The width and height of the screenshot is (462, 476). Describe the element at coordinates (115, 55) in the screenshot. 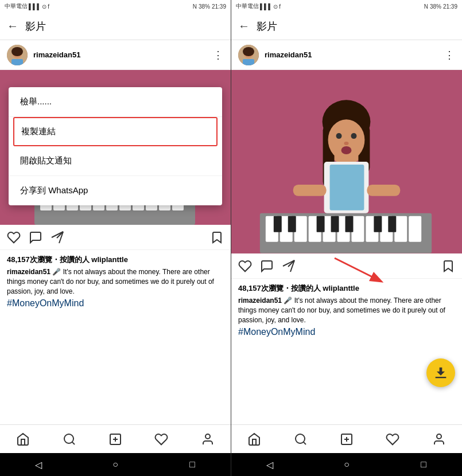

I see `post-header-left: rimazeidan51 ⋮` at that location.